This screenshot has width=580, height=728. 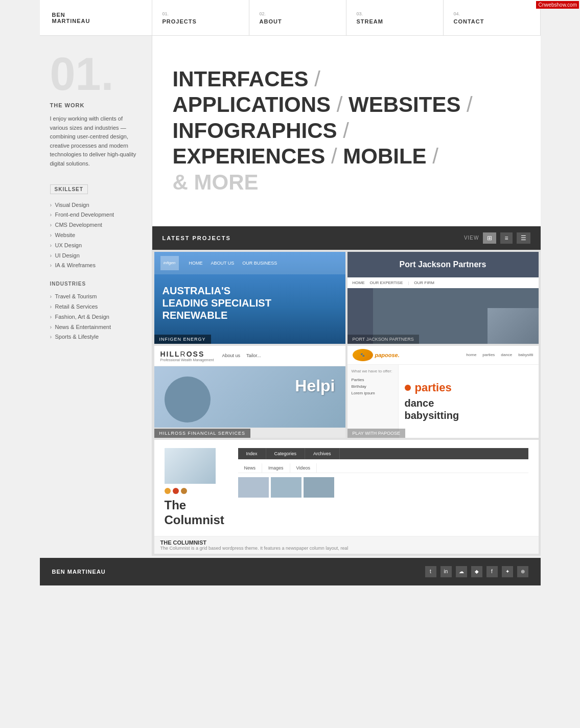 I want to click on skill-item: IA & Wireframes, so click(x=96, y=266).